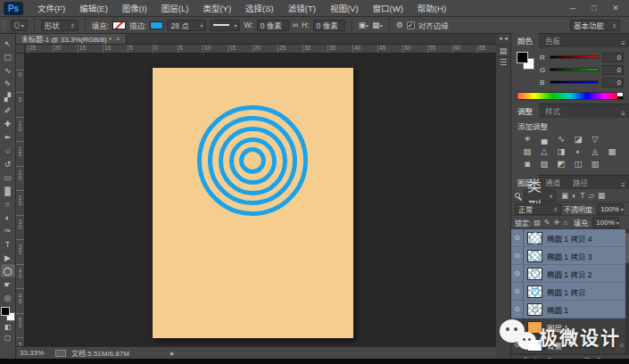 The width and height of the screenshot is (629, 364). Describe the element at coordinates (570, 292) in the screenshot. I see `layer-row: ⊙椭圆 1 拷贝` at that location.